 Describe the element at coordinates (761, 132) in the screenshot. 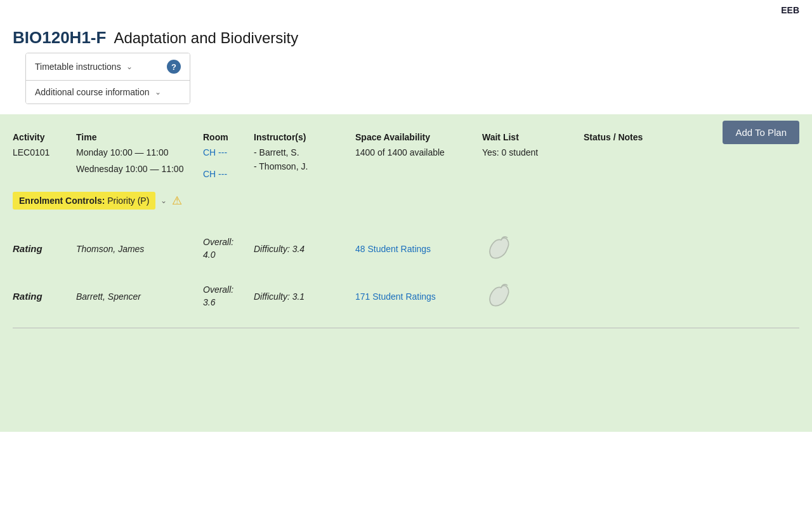

I see `add-to-plan-button: Add To Plan` at that location.